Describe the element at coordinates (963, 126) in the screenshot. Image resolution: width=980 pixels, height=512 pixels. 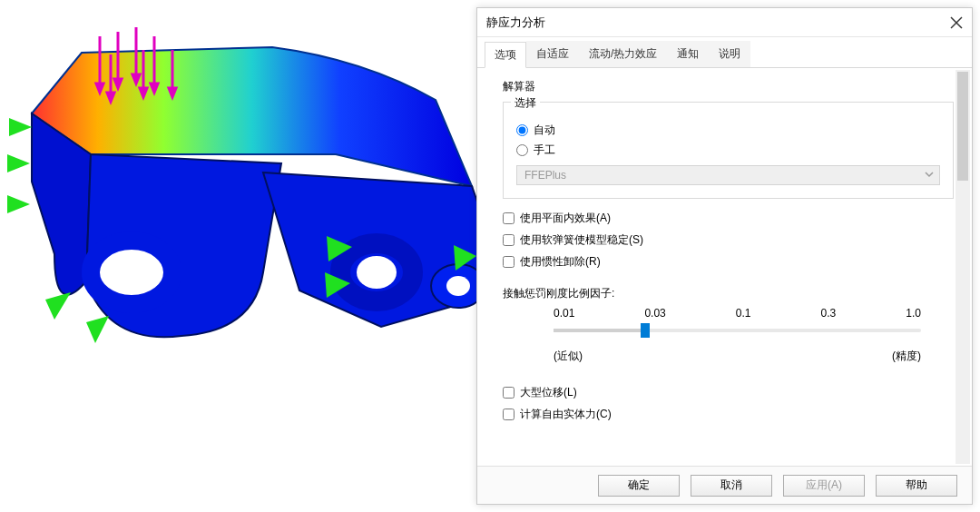
I see `scroll-thumb` at that location.